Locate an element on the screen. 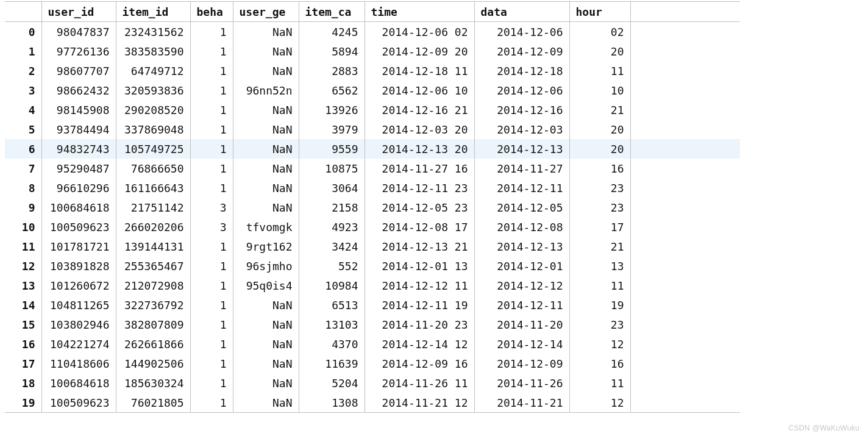 The image size is (868, 436). cell-user_id: 97726136 is located at coordinates (79, 51).